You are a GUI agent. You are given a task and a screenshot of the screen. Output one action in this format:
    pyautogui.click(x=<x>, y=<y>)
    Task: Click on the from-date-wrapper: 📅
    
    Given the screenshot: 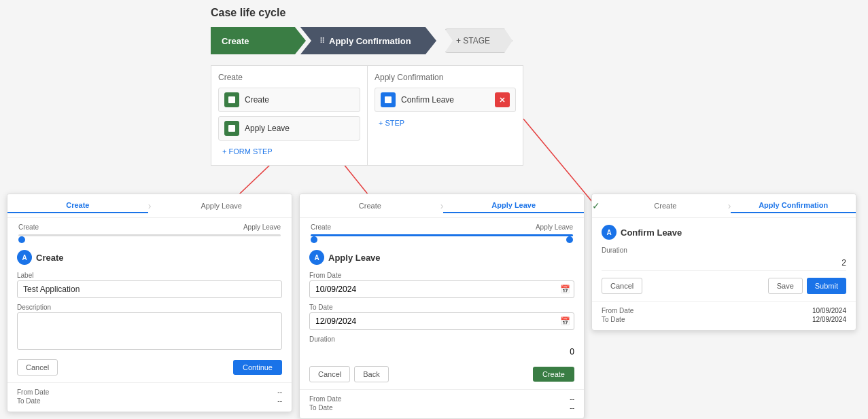 What is the action you would take?
    pyautogui.click(x=442, y=289)
    